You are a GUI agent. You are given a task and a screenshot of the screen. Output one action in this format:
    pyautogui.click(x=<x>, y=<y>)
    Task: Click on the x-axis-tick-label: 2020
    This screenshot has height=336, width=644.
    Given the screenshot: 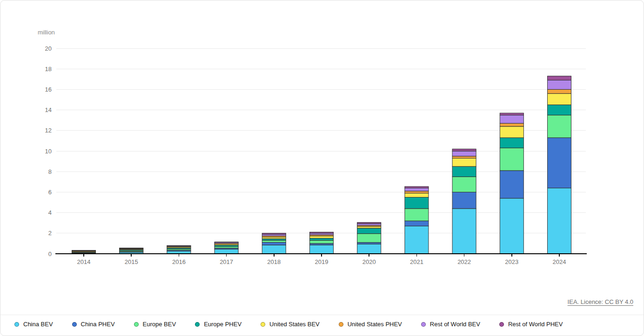 What is the action you would take?
    pyautogui.click(x=369, y=262)
    